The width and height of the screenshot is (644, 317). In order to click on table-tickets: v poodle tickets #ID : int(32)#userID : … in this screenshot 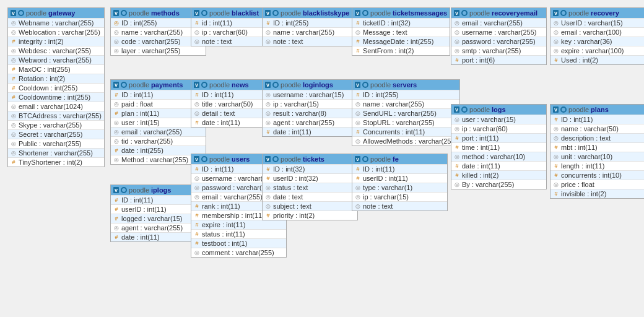, I will do `click(310, 187)`.